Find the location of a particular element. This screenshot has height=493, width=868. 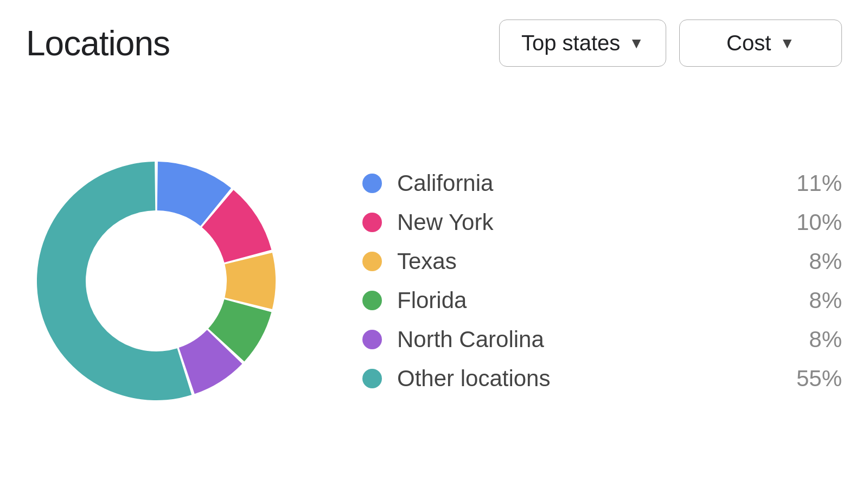

top-states-button: Top states ▼ is located at coordinates (583, 43).